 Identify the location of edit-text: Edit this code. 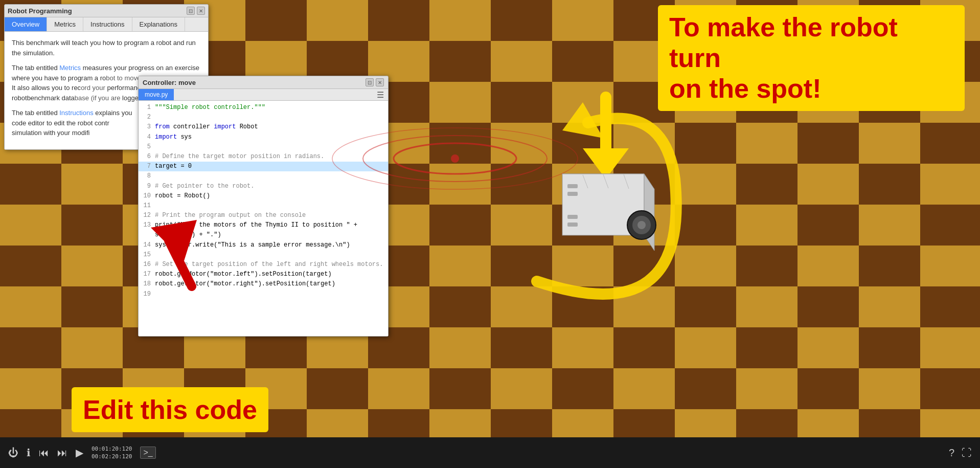
(170, 410).